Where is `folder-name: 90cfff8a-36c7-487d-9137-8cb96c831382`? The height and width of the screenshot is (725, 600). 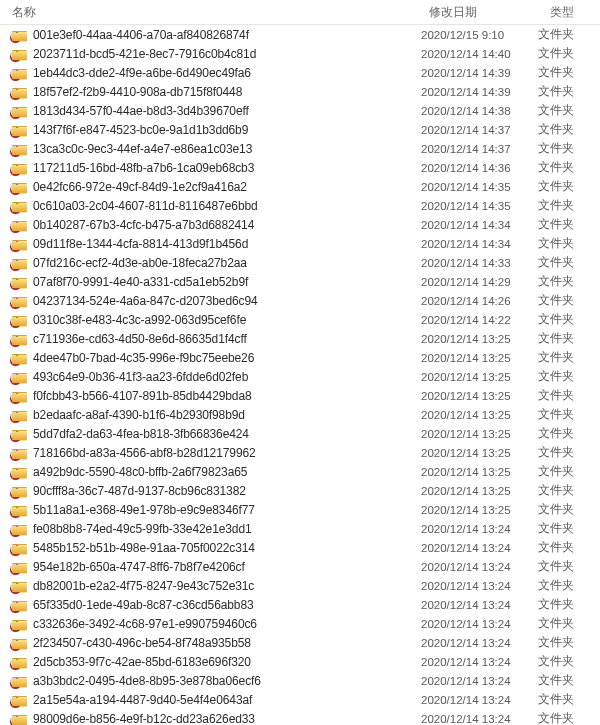
folder-name: 90cfff8a-36c7-487d-9137-8cb96c831382 is located at coordinates (140, 491).